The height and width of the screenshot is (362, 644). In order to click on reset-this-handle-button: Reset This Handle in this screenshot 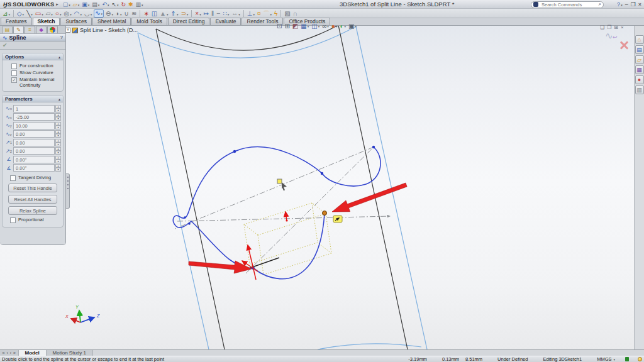, I will do `click(33, 188)`.